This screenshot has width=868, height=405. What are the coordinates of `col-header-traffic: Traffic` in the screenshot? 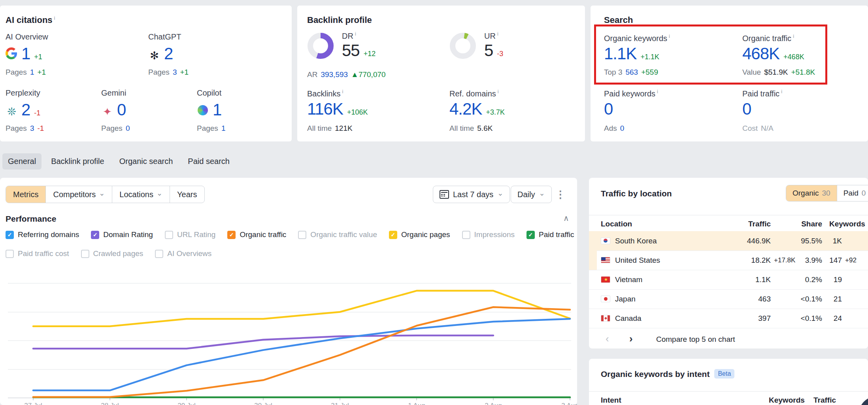 It's located at (823, 400).